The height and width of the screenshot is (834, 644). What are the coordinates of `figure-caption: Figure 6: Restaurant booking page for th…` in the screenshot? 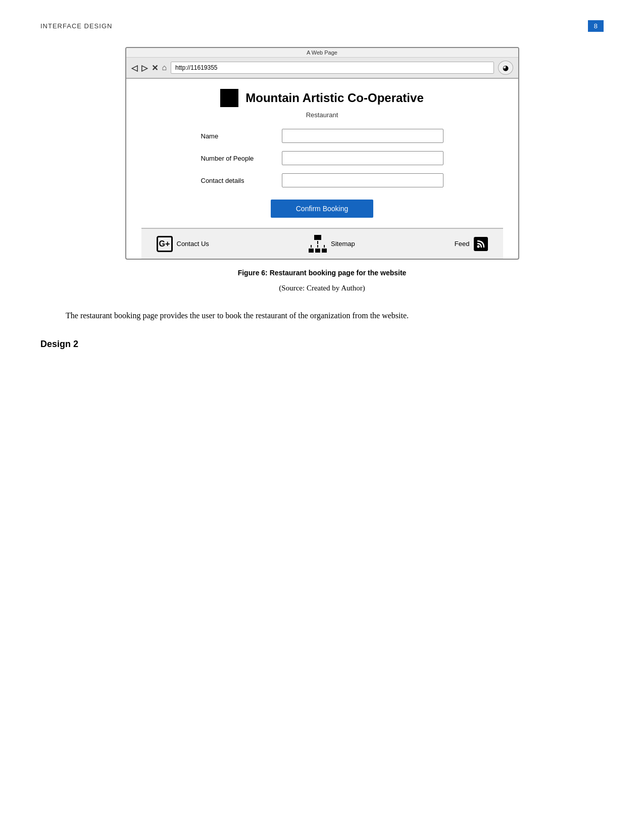 It's located at (322, 273).